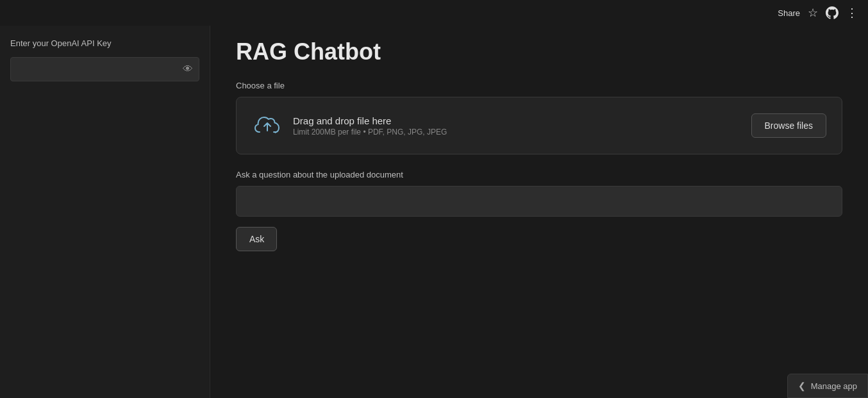 The width and height of the screenshot is (868, 398). Describe the element at coordinates (834, 386) in the screenshot. I see `manage-app-label: Manage app` at that location.